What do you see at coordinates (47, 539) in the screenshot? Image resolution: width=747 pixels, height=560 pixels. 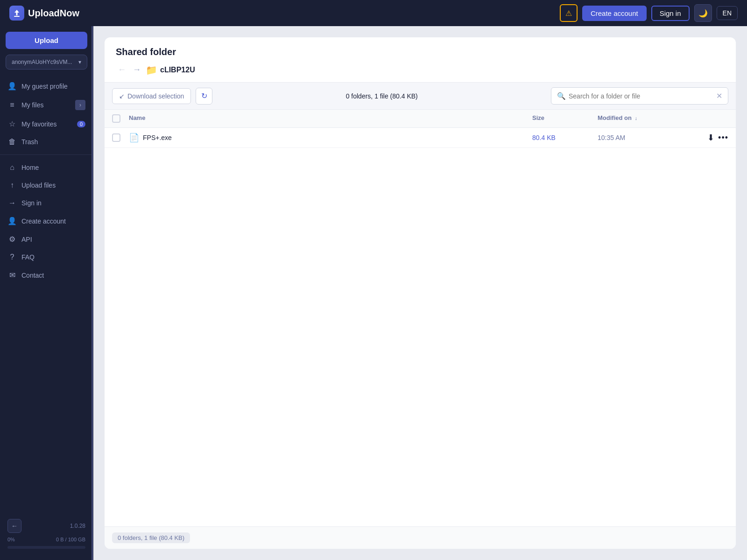 I see `storage-text-row: 0% 0 B / 100 GB` at bounding box center [47, 539].